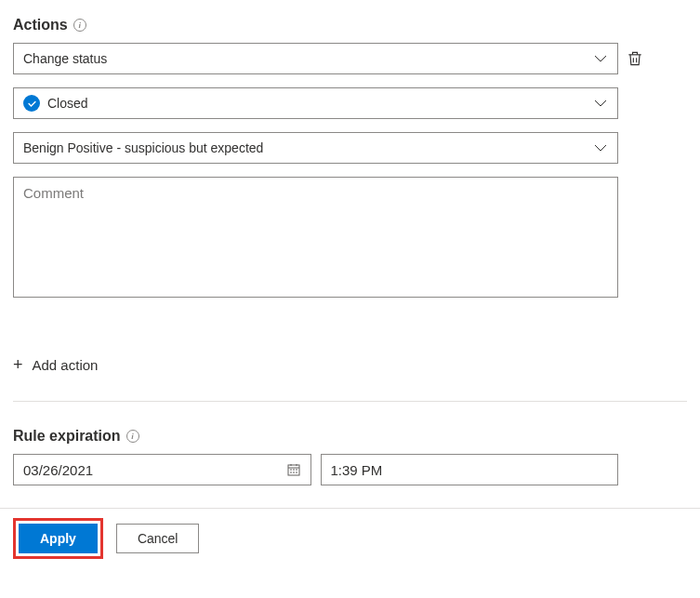  What do you see at coordinates (350, 436) in the screenshot?
I see `rule-expiration-heading: Rule expiration i` at bounding box center [350, 436].